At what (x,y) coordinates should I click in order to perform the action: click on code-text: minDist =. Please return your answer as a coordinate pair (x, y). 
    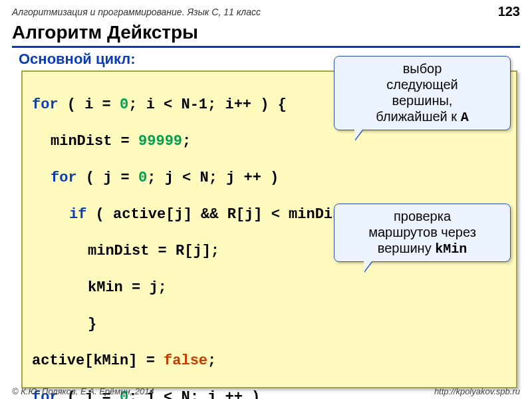
    Looking at the image, I should click on (94, 141).